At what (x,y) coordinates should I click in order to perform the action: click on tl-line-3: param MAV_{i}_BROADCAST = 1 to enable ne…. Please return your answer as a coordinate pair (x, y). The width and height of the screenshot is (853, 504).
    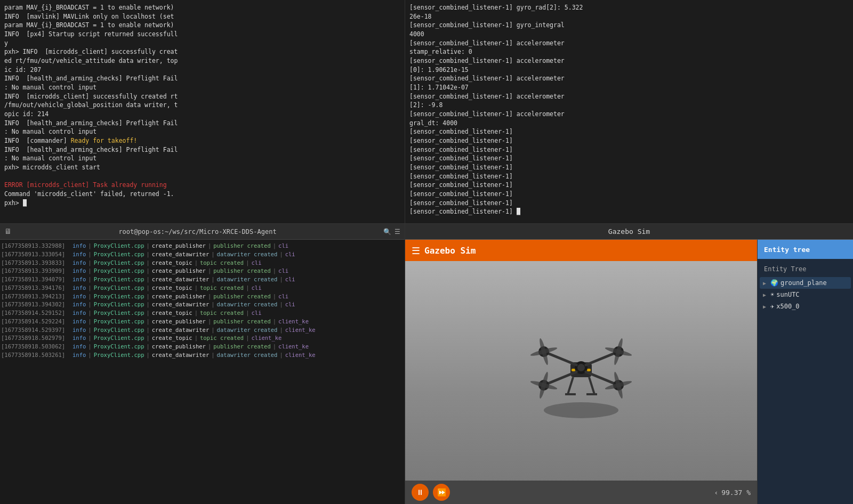
    Looking at the image, I should click on (203, 26).